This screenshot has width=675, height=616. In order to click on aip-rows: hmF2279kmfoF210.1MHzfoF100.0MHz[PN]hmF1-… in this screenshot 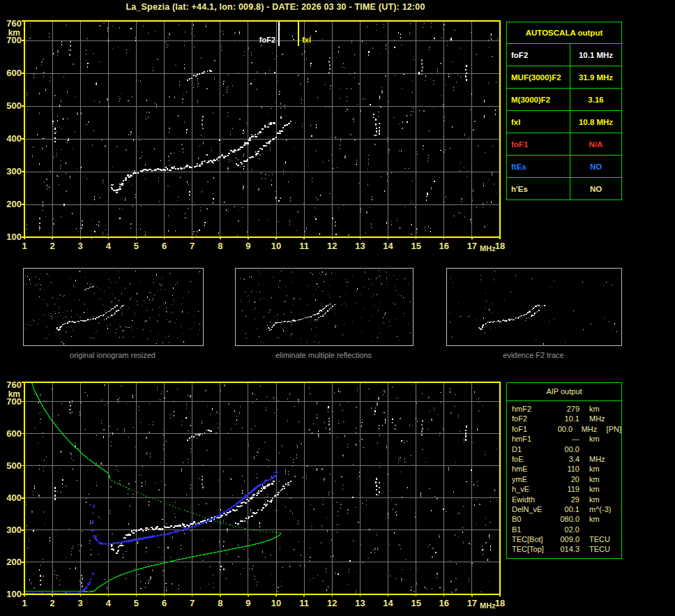, I will do `click(564, 479)`.